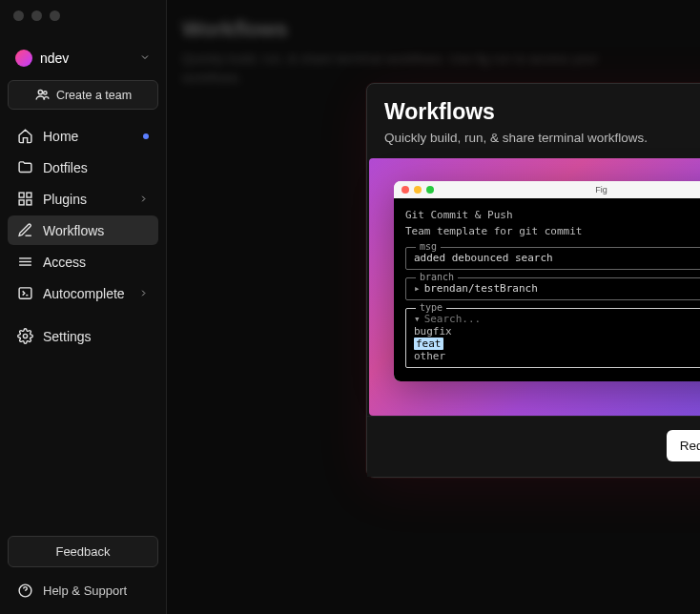 Image resolution: width=700 pixels, height=614 pixels. Describe the element at coordinates (95, 231) in the screenshot. I see `sidebar-item-label: Workflows` at that location.